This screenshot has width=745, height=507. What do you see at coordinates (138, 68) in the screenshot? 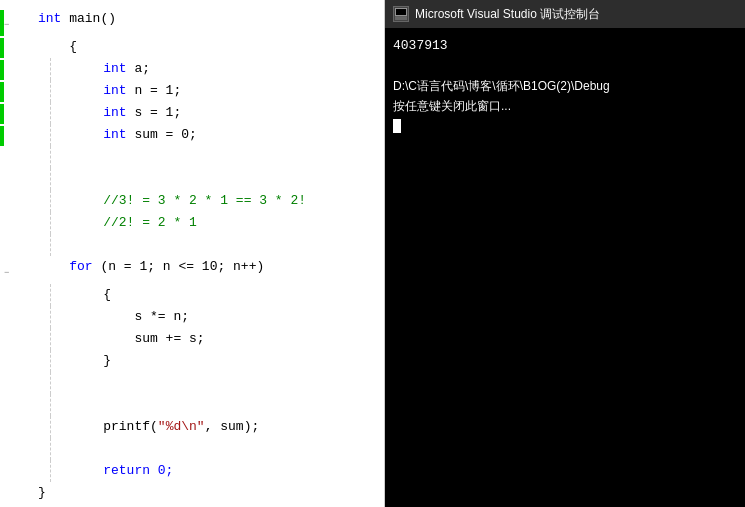
I see `code-segment: a;` at bounding box center [138, 68].